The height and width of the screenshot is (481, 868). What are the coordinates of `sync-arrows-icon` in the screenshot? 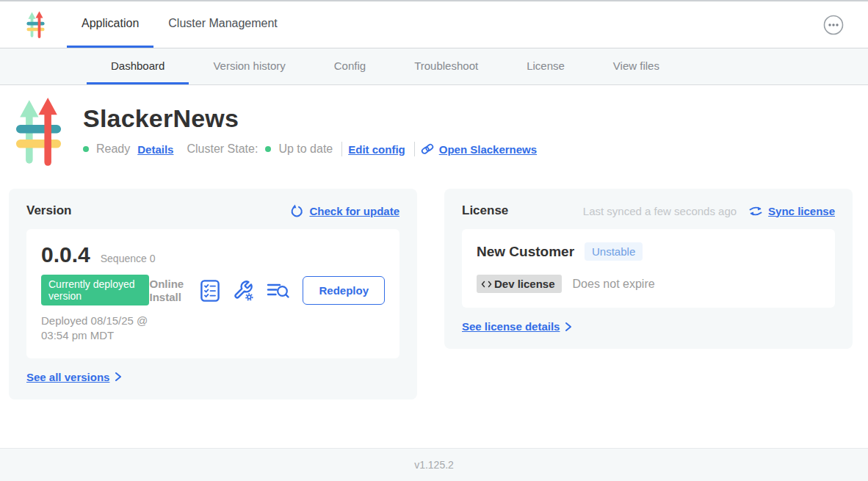 It's located at (756, 211).